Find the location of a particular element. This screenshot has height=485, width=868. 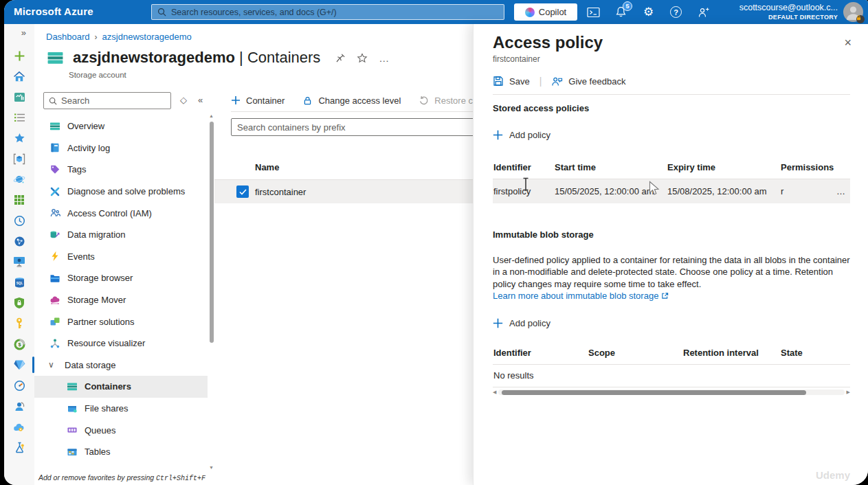

row-checkbox-checked is located at coordinates (243, 192).